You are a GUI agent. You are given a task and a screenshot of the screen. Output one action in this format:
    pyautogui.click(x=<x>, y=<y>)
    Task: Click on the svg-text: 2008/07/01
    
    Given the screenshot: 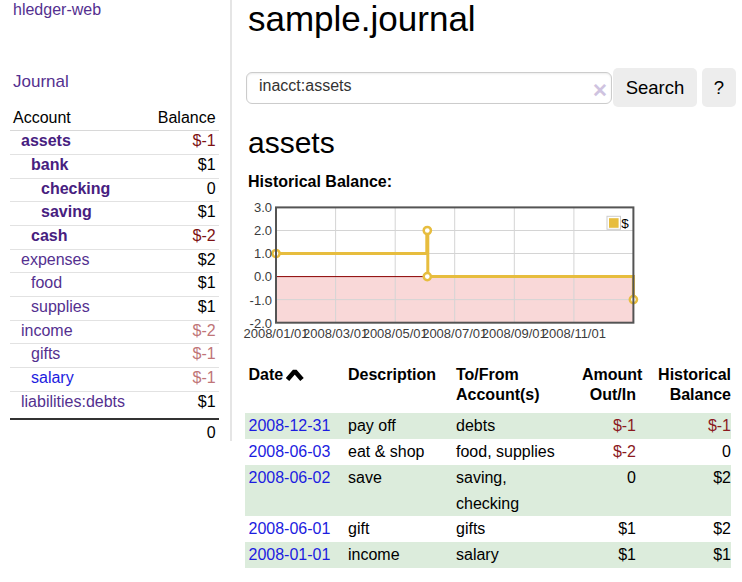 What is the action you would take?
    pyautogui.click(x=454, y=334)
    